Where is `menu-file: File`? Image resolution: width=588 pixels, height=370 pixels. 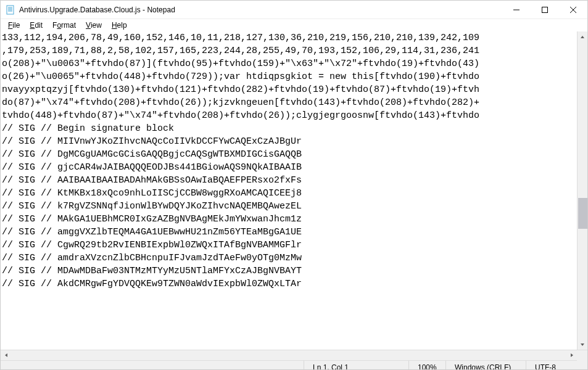 menu-file: File is located at coordinates (14, 25).